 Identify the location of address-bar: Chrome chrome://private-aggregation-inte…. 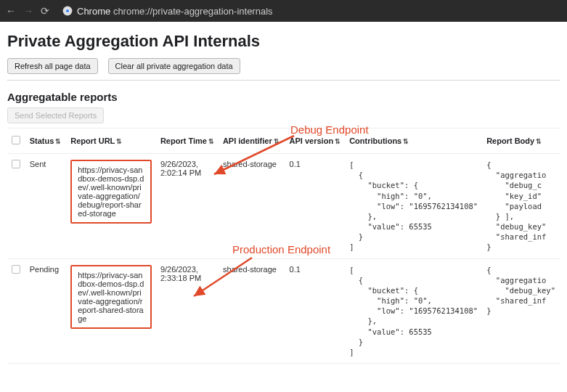
(168, 12).